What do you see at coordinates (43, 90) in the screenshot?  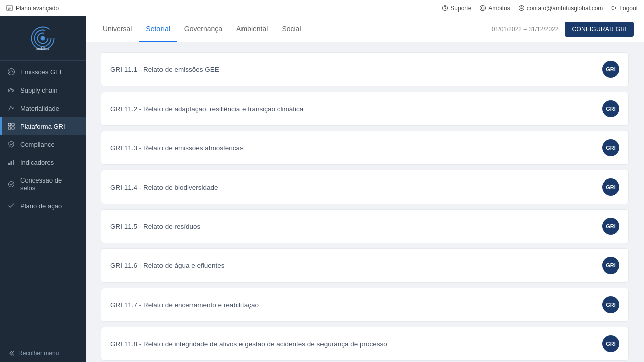 I see `sidebar-item-supply-chain: Supply chain` at bounding box center [43, 90].